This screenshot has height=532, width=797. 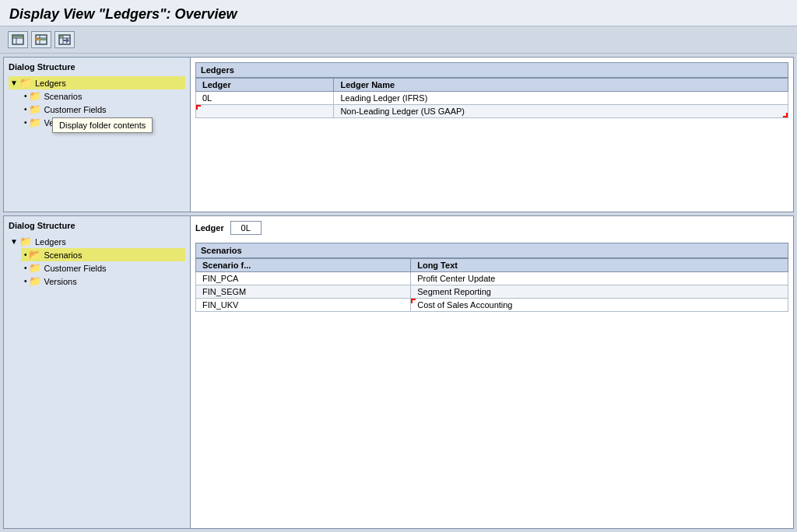 What do you see at coordinates (492, 266) in the screenshot?
I see `scenarios-table-header: Scenario f... Long Text` at bounding box center [492, 266].